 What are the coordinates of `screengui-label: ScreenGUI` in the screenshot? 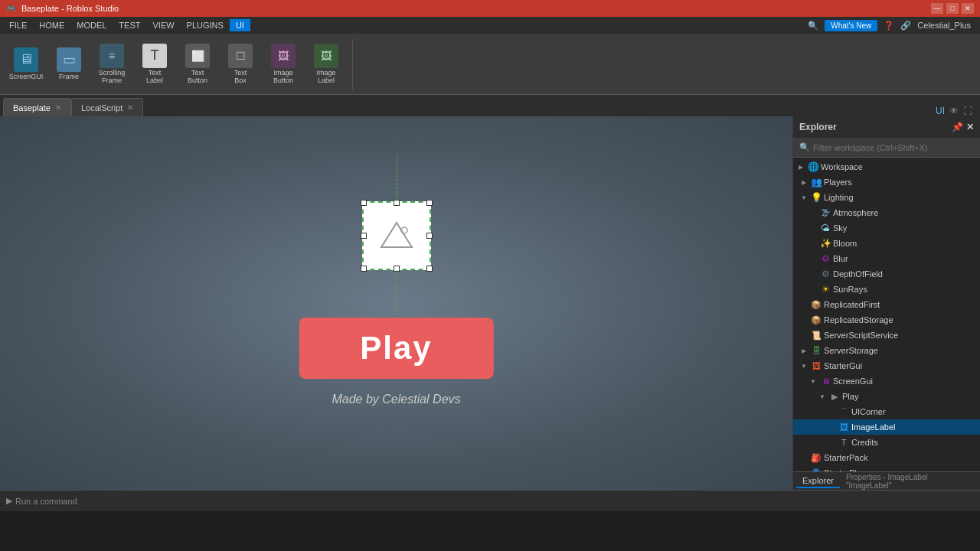 It's located at (26, 77).